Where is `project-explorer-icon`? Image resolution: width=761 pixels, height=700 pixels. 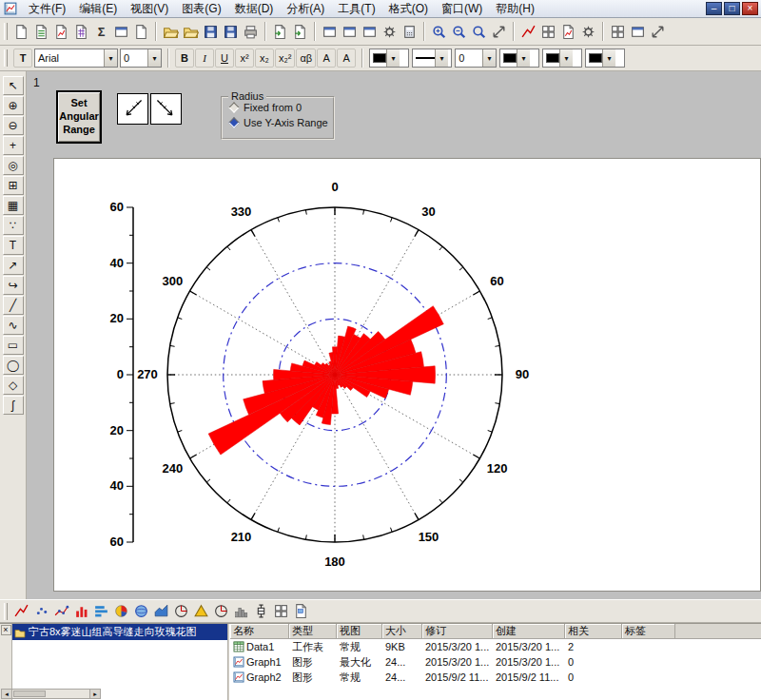 project-explorer-icon is located at coordinates (329, 31).